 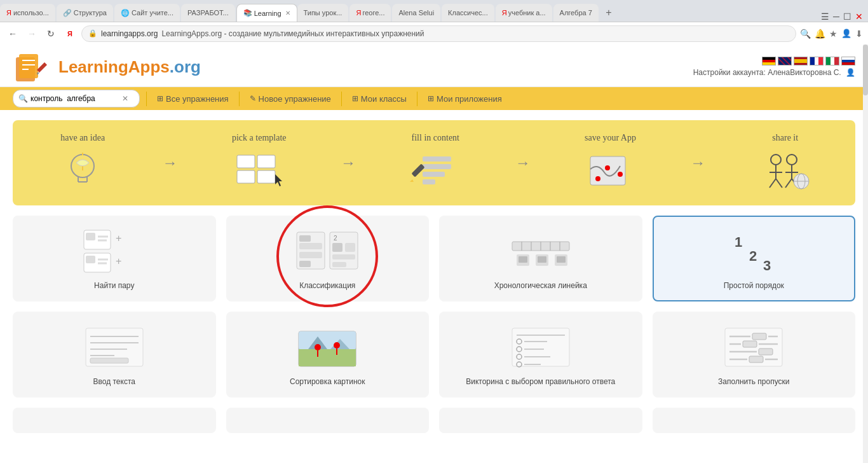 I want to click on flag-fr, so click(x=817, y=61).